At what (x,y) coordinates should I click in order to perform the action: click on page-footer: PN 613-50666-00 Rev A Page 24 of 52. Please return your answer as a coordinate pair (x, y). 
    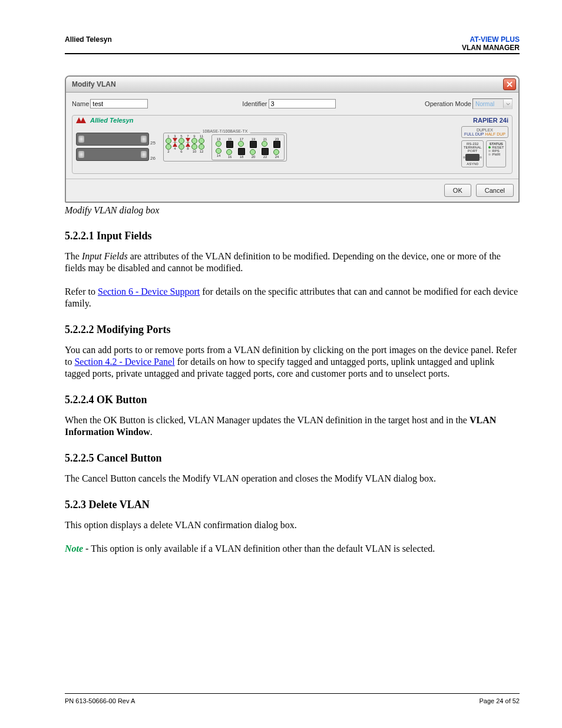
    Looking at the image, I should click on (292, 699).